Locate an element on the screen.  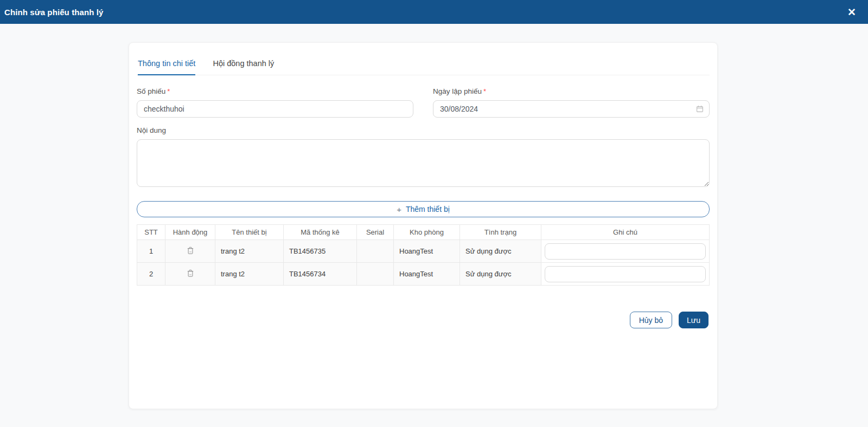
table-row: 1 is located at coordinates (423, 251).